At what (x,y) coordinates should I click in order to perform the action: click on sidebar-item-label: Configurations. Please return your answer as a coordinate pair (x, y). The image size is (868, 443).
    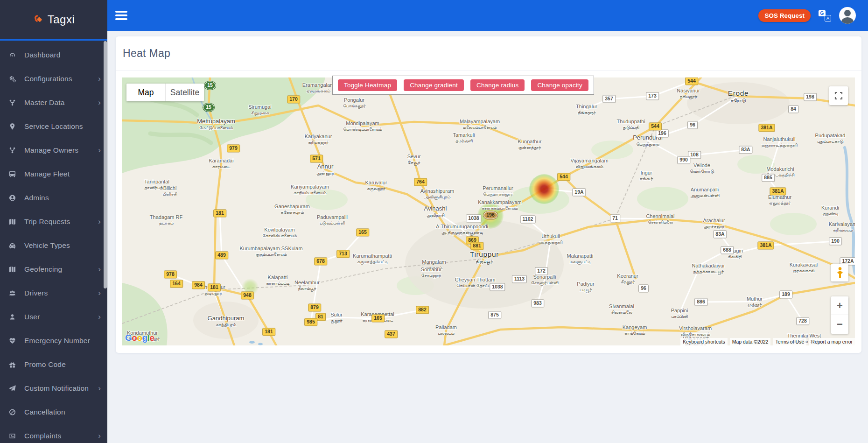
    Looking at the image, I should click on (49, 79).